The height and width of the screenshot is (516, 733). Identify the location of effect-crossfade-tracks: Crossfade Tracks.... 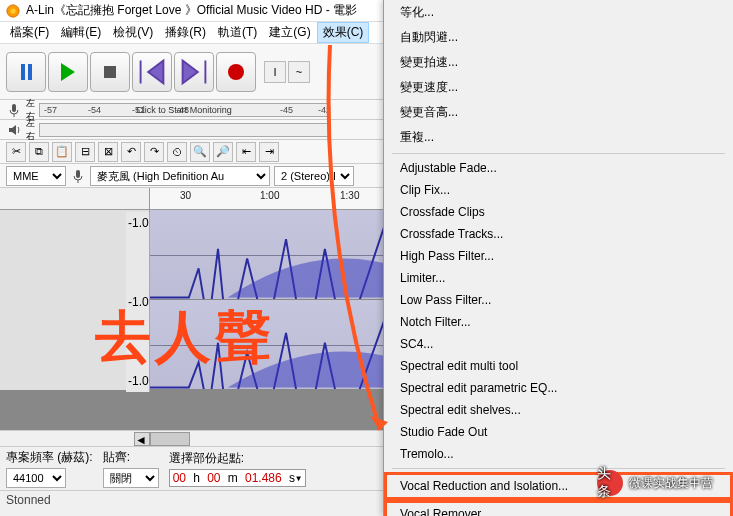
(558, 234).